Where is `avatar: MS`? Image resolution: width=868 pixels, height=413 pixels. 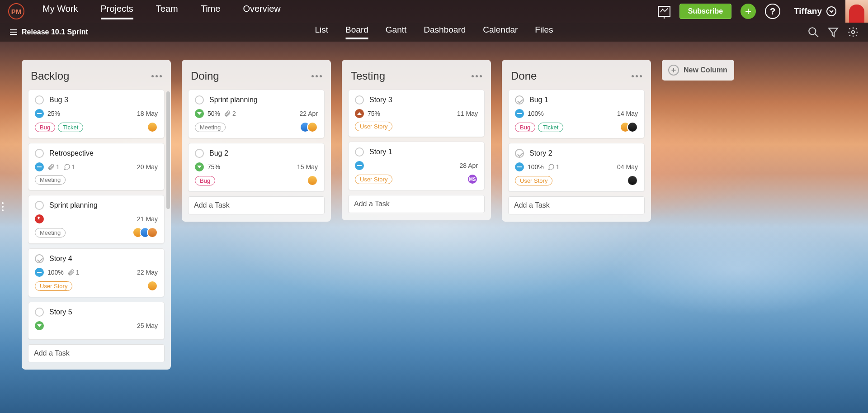 avatar: MS is located at coordinates (472, 179).